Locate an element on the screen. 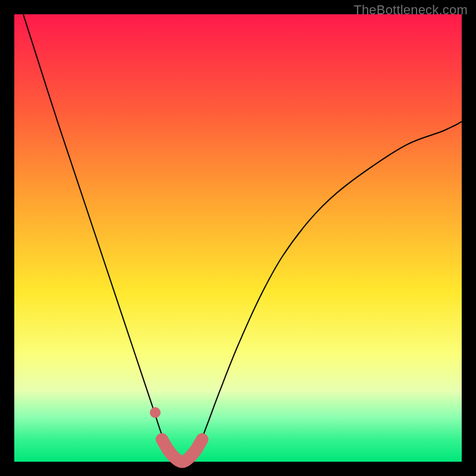  bottom-arc is located at coordinates (182, 450).